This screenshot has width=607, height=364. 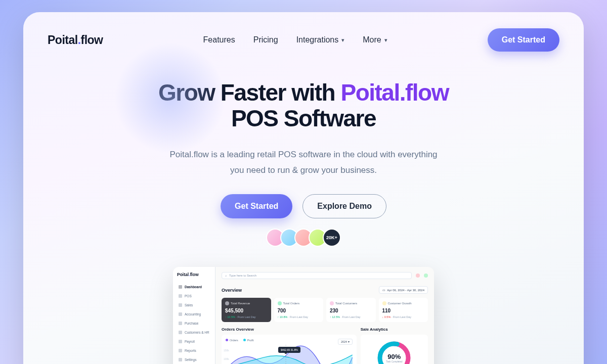 I want to click on sidebar-item: Accounting, so click(x=194, y=314).